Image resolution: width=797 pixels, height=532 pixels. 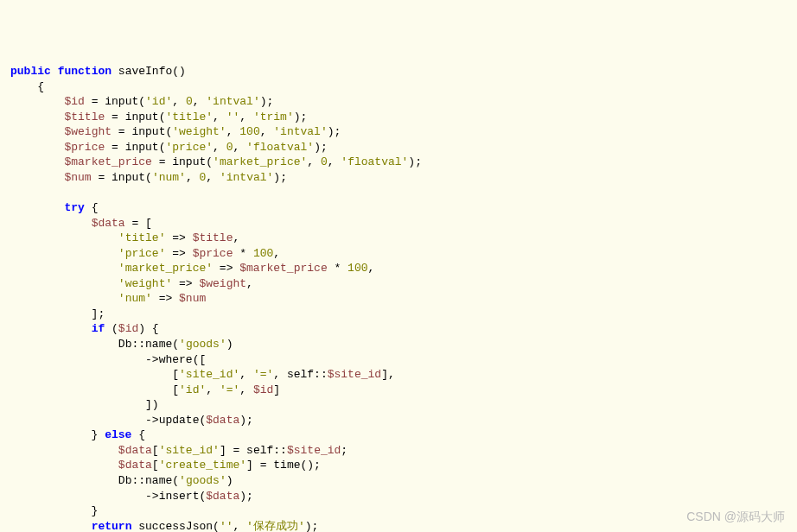 What do you see at coordinates (99, 328) in the screenshot?
I see `keyword-if: if` at bounding box center [99, 328].